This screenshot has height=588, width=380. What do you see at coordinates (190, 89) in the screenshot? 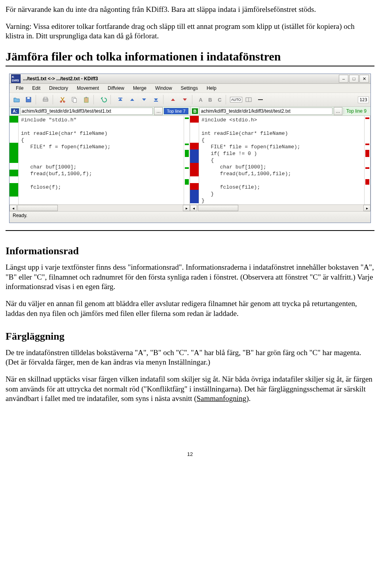
I see `menubar: File Edit Directory Movement Diffview Me…` at bounding box center [190, 89].